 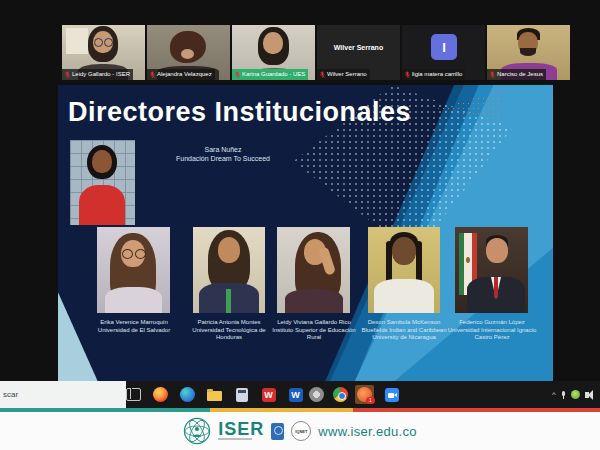 What do you see at coordinates (444, 47) in the screenshot?
I see `avatar: I` at bounding box center [444, 47].